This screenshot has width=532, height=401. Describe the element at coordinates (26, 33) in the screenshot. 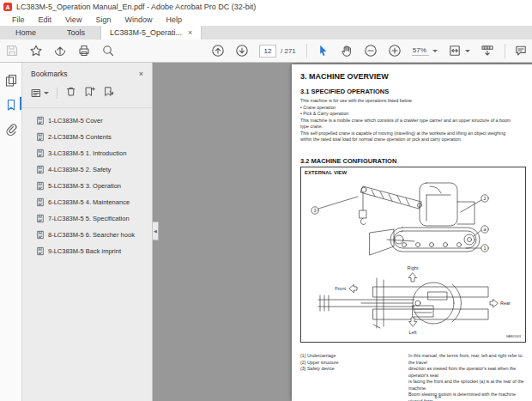

I see `tab-home: Home` at that location.